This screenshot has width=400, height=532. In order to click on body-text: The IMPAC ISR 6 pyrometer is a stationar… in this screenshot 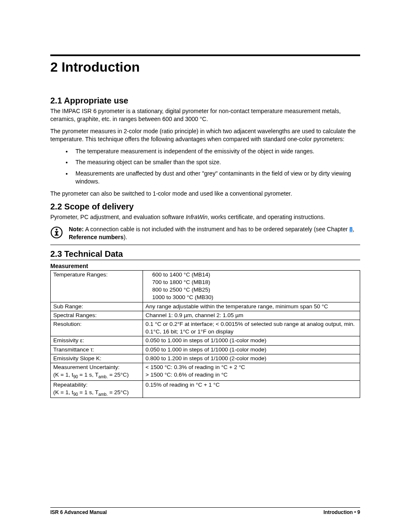, I will do `click(205, 115)`.